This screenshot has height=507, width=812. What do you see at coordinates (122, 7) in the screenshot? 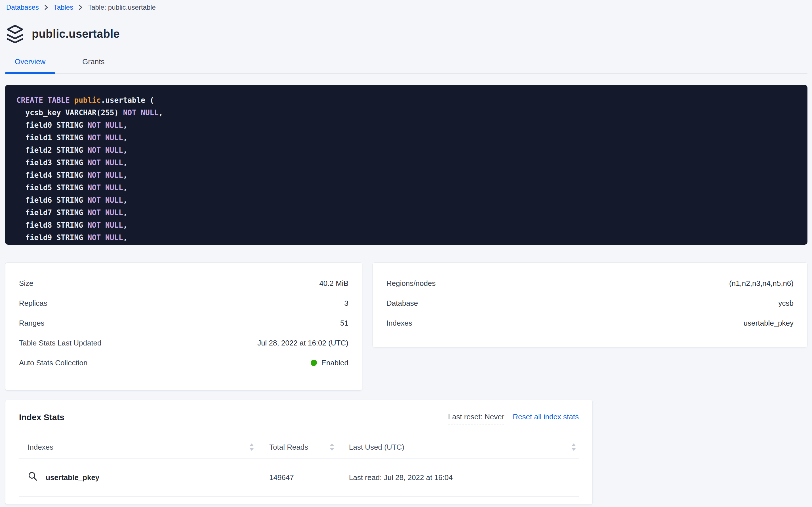
I see `breadcrumb-current: Table: public.usertable` at bounding box center [122, 7].